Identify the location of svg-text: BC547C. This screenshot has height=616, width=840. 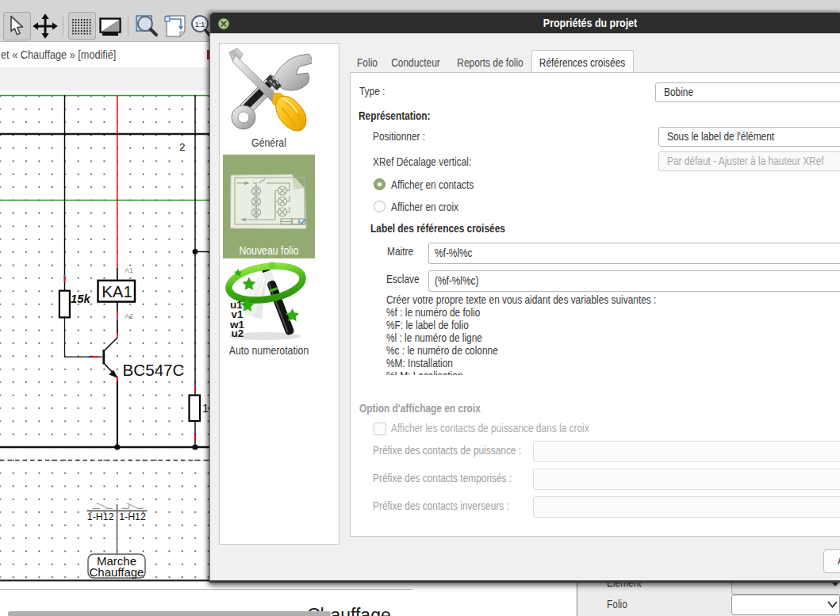
(154, 369).